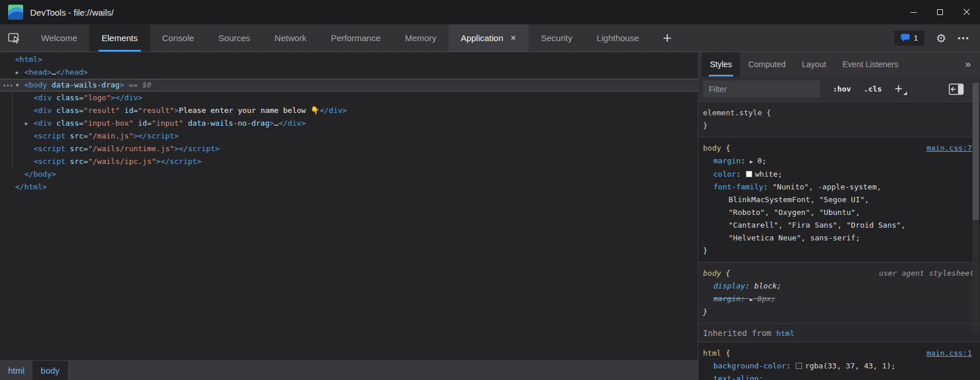 This screenshot has width=980, height=380. What do you see at coordinates (839, 273) in the screenshot?
I see `style-row: body {user agent stylesheet` at bounding box center [839, 273].